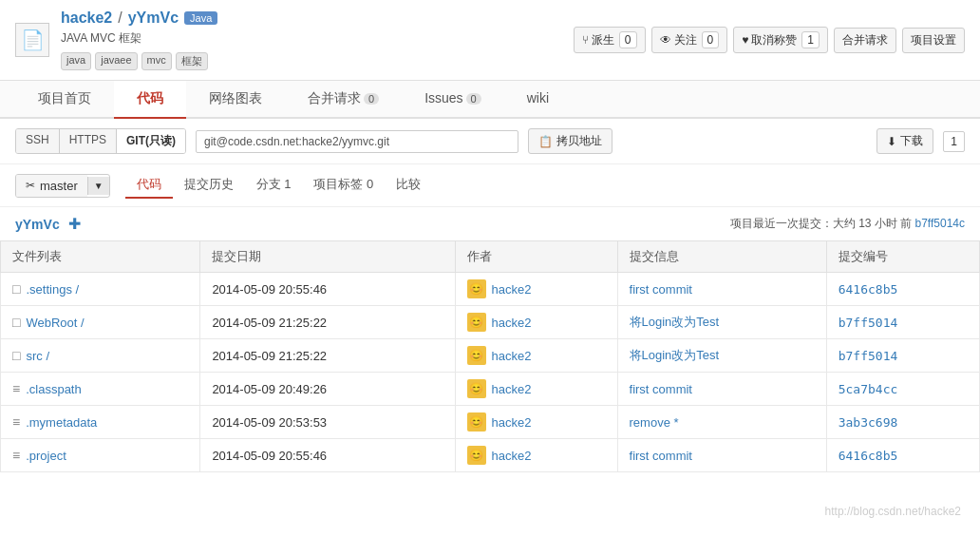 The image size is (980, 537). I want to click on download-button: ⬇ 下载, so click(905, 141).